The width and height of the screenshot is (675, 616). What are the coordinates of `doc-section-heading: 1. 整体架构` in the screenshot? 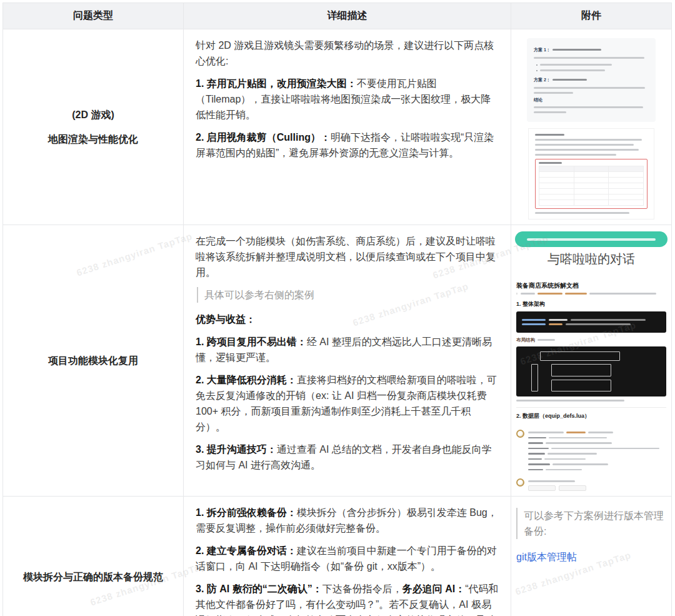 It's located at (591, 304).